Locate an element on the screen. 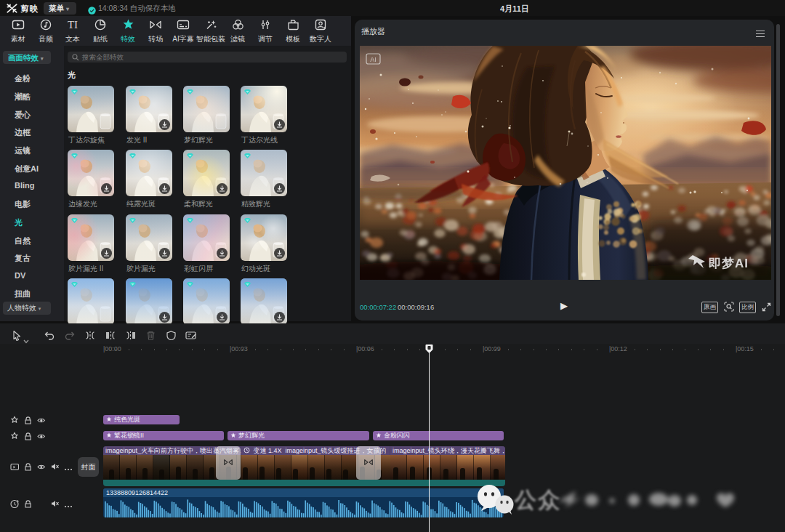 The height and width of the screenshot is (532, 785). svg-text: AI is located at coordinates (374, 60).